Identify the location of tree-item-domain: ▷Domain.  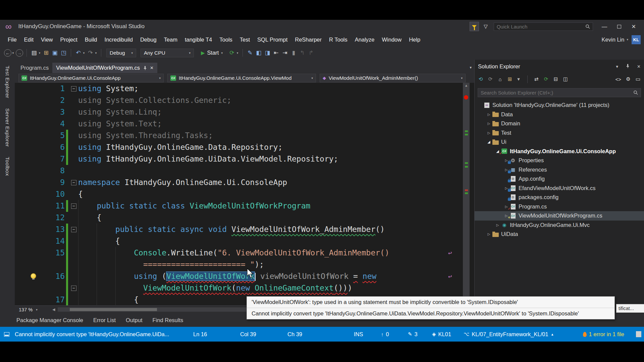
(559, 124).